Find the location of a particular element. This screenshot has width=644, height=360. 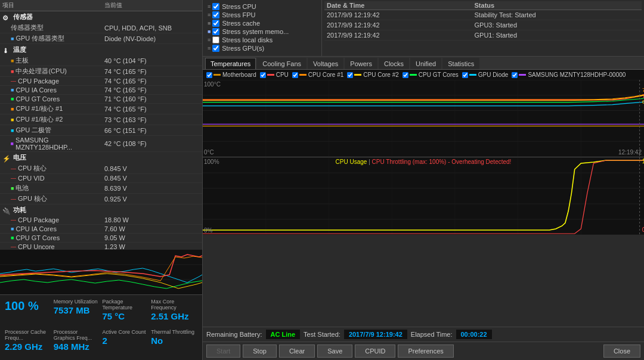

legend-cpu-core1-cb is located at coordinates (295, 75).